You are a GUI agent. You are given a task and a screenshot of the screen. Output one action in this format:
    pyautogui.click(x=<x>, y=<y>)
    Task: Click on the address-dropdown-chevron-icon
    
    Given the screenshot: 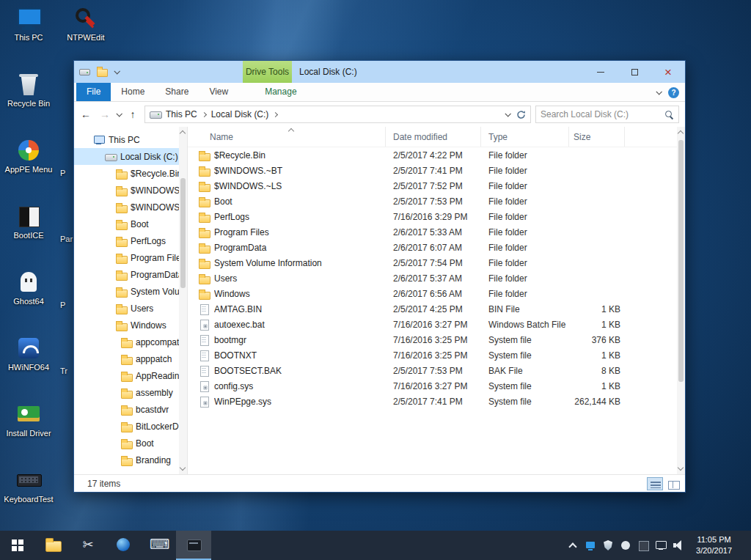 What is the action you would take?
    pyautogui.click(x=508, y=114)
    